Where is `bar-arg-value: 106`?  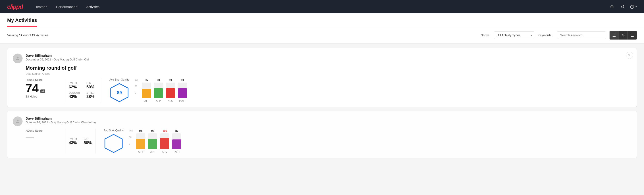 bar-arg-value: 106 is located at coordinates (165, 131).